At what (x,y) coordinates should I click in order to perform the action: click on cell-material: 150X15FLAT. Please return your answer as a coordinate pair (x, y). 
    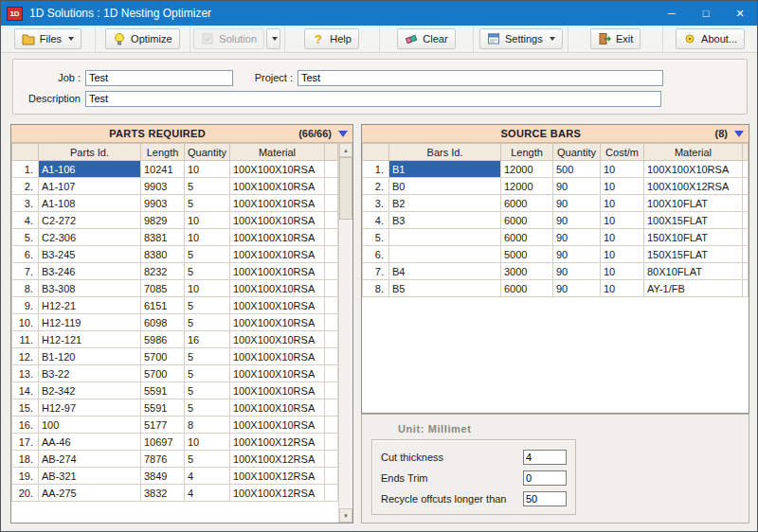
    Looking at the image, I should click on (694, 255).